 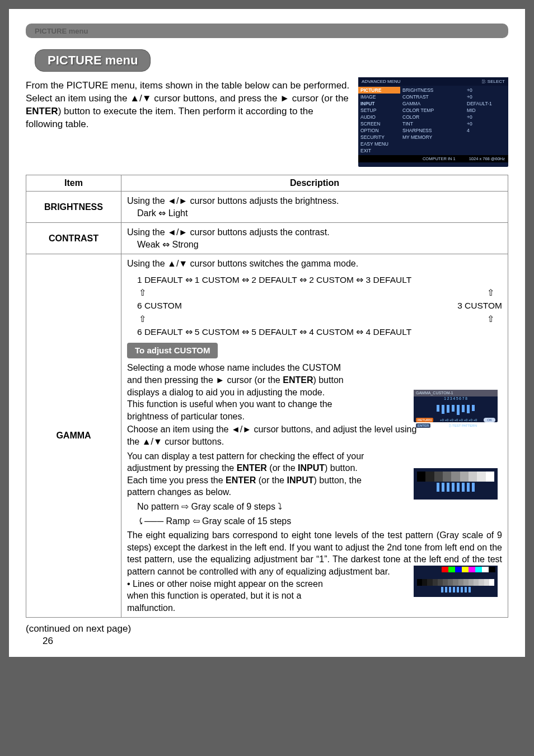 I want to click on menu-head-right: ⍰: SELECT, so click(x=494, y=82).